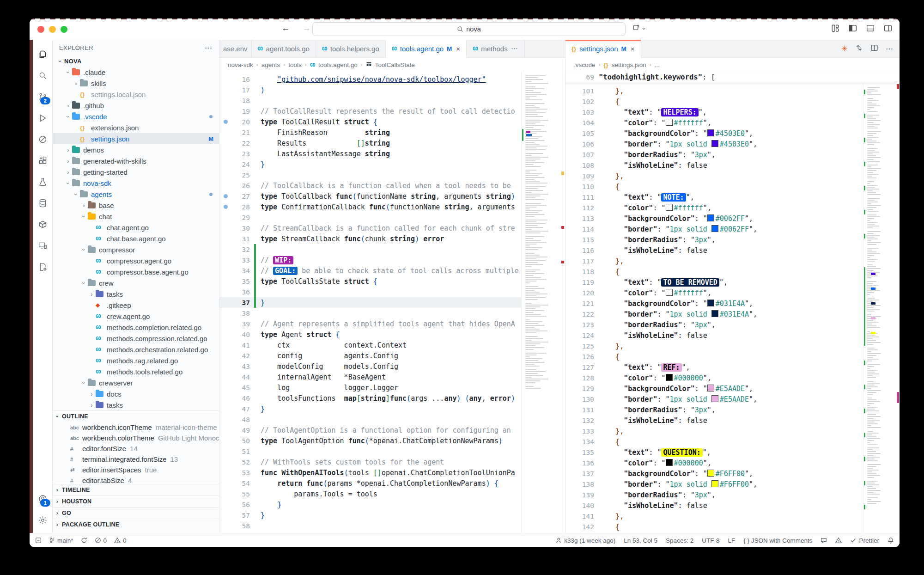 The image size is (924, 575). Describe the element at coordinates (307, 28) in the screenshot. I see `forward-icon: →` at that location.